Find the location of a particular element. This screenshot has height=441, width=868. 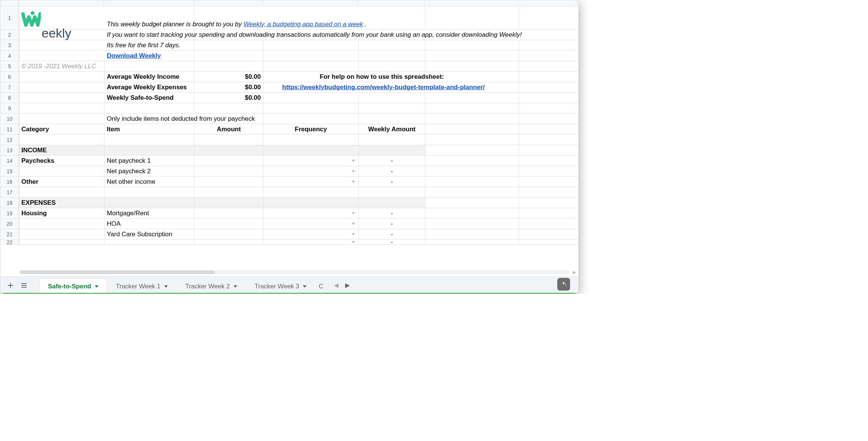

category-paychecks: Paychecks is located at coordinates (62, 161).